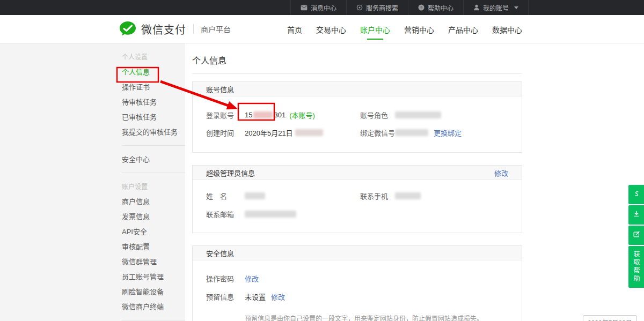  What do you see at coordinates (357, 117) in the screenshot?
I see `account-info-card: 账号信息 登录账号 15 301 (本账号) 账号角色` at bounding box center [357, 117].